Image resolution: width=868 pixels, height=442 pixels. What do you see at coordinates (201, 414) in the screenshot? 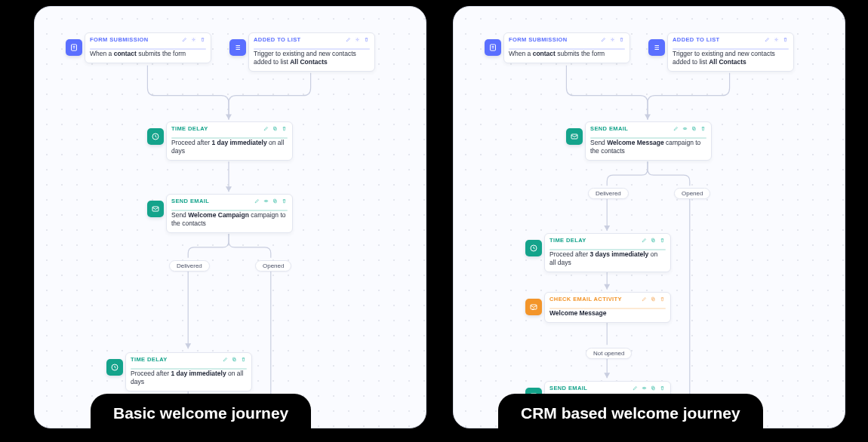
I see `caption-basic: Basic welcome journey` at bounding box center [201, 414].